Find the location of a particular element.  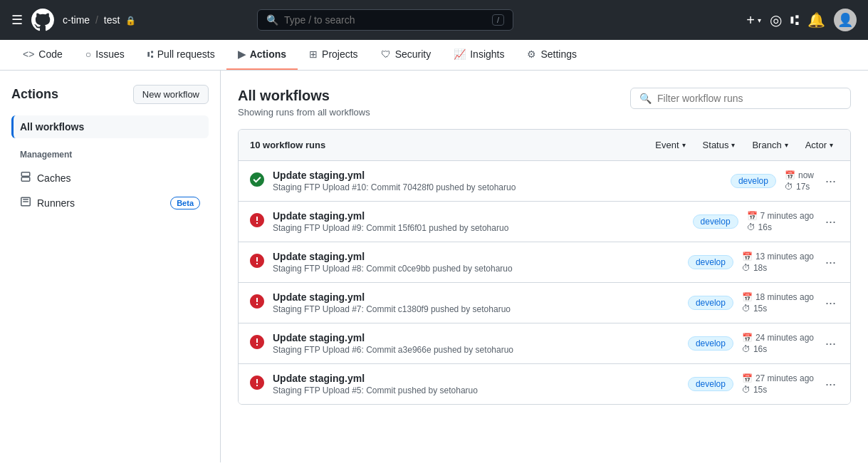

copilot-icon: ◎ is located at coordinates (776, 20).